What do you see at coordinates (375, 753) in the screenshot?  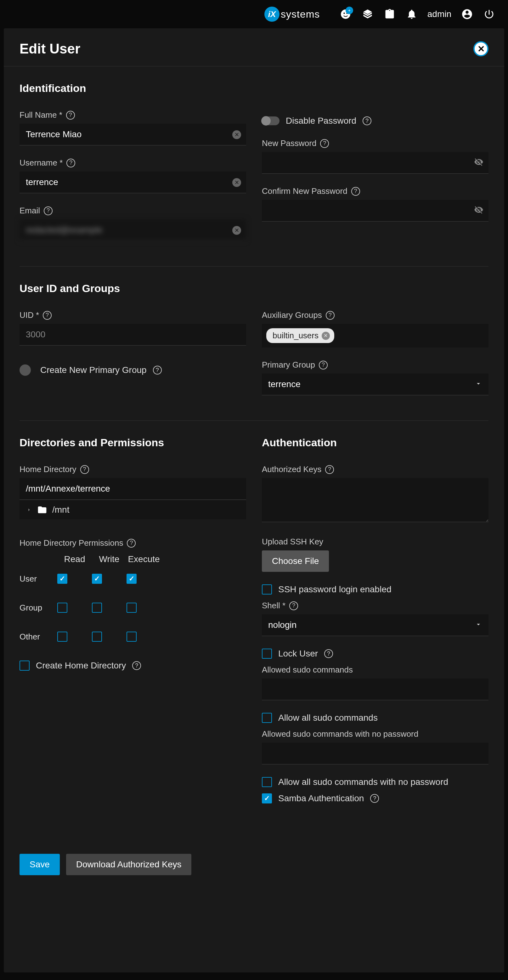 I see `sudo-nopass-input` at bounding box center [375, 753].